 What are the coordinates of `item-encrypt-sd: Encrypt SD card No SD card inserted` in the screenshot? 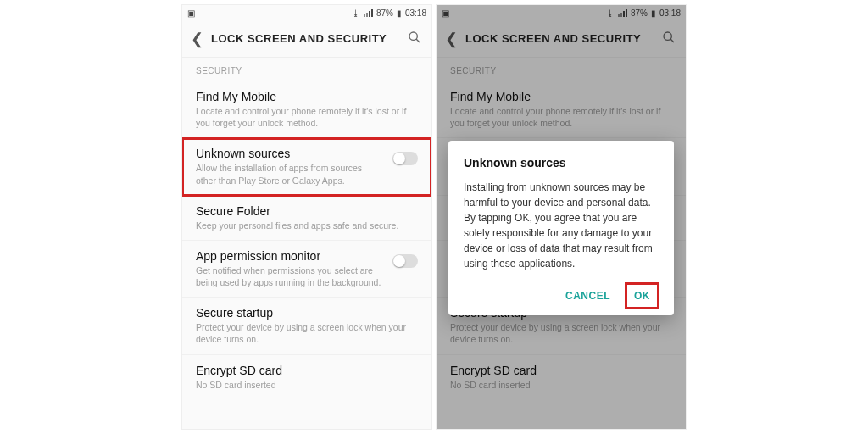 It's located at (307, 377).